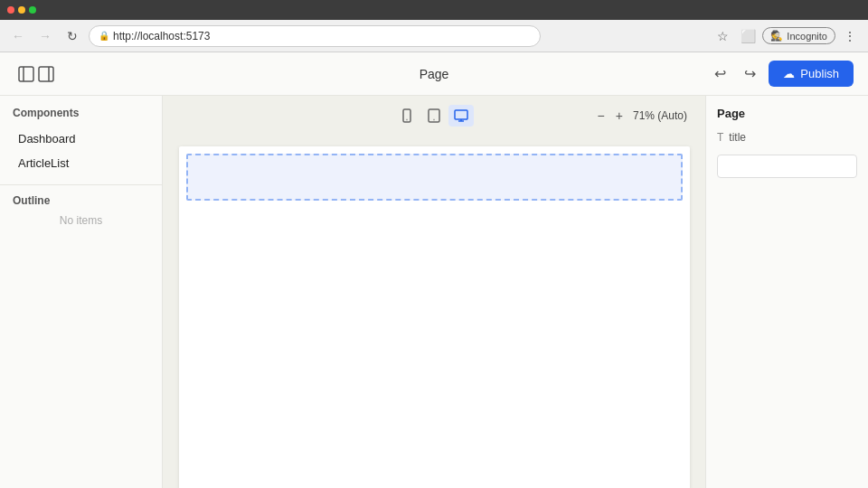 The image size is (868, 488). What do you see at coordinates (807, 36) in the screenshot?
I see `incognito-label: Incognito` at bounding box center [807, 36].